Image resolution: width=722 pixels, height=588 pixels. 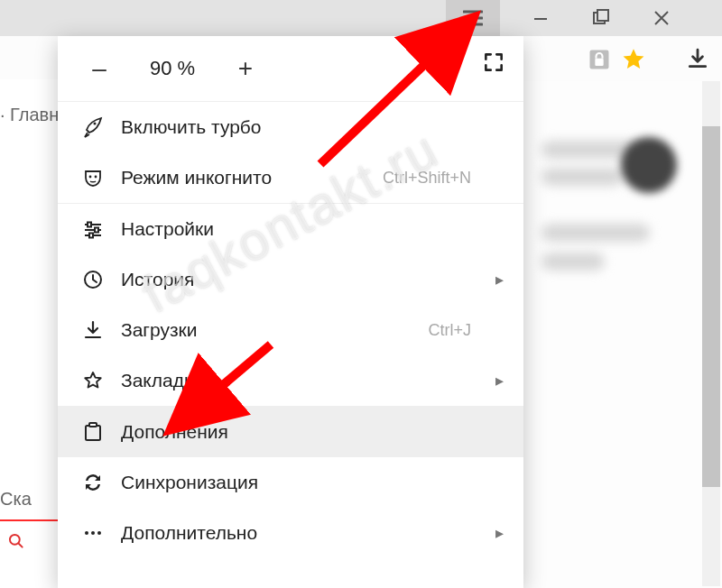 What do you see at coordinates (191, 127) in the screenshot?
I see `menu-label: Включить турбо` at bounding box center [191, 127].